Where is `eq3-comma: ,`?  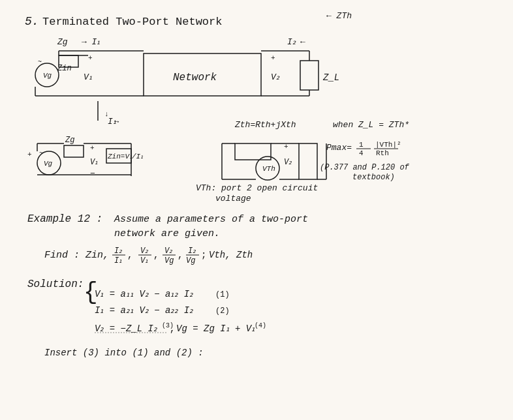
eq3-comma: , is located at coordinates (172, 329).